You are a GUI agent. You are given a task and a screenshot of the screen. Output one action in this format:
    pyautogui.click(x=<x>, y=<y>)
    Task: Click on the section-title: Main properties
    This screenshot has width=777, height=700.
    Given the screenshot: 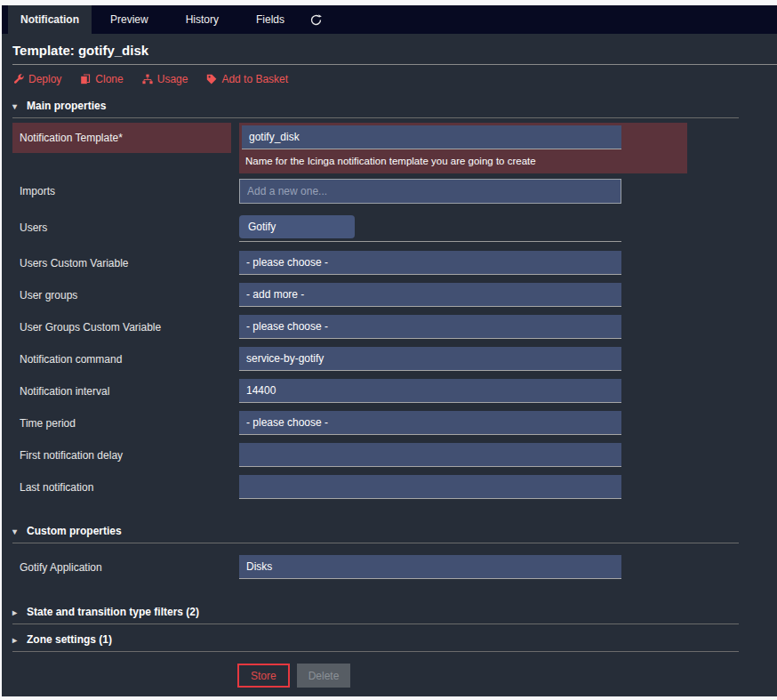 What is the action you would take?
    pyautogui.click(x=66, y=106)
    